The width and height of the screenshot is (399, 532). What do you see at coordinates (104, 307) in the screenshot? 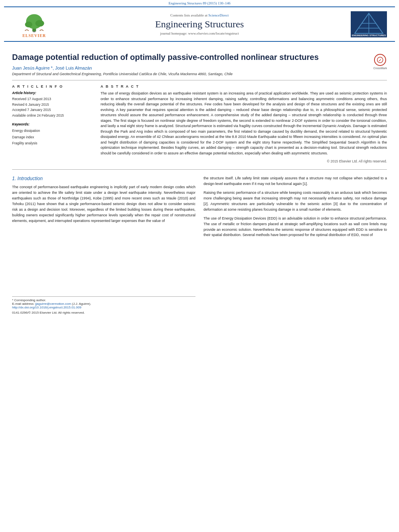
I see `doi-link-area: http://dx.doi.org/10.1016/j.engstruct.20…` at bounding box center [104, 307].